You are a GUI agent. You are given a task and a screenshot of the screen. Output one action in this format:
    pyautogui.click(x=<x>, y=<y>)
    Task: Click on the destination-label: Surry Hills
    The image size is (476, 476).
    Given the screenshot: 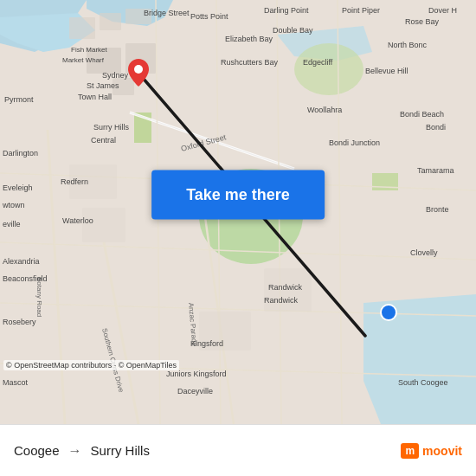 What is the action you would take?
    pyautogui.click(x=120, y=450)
    